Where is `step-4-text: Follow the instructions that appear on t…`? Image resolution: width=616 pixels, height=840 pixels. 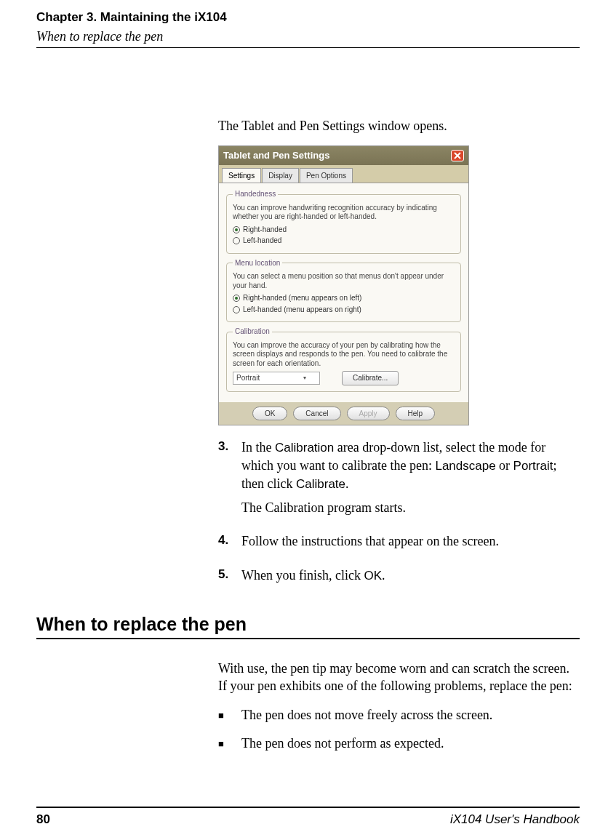
step-4-text: Follow the instructions that appear on t… is located at coordinates (410, 541).